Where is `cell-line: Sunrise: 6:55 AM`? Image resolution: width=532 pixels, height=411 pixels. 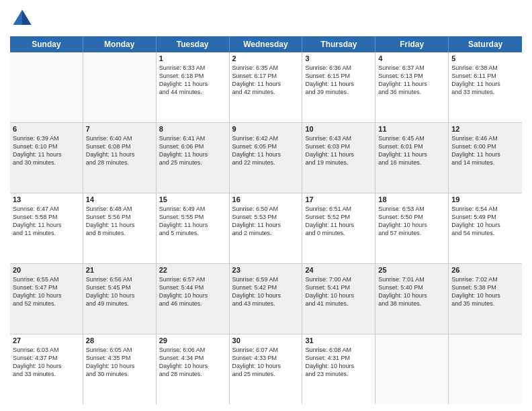
cell-line: Sunrise: 6:55 AM is located at coordinates (46, 279).